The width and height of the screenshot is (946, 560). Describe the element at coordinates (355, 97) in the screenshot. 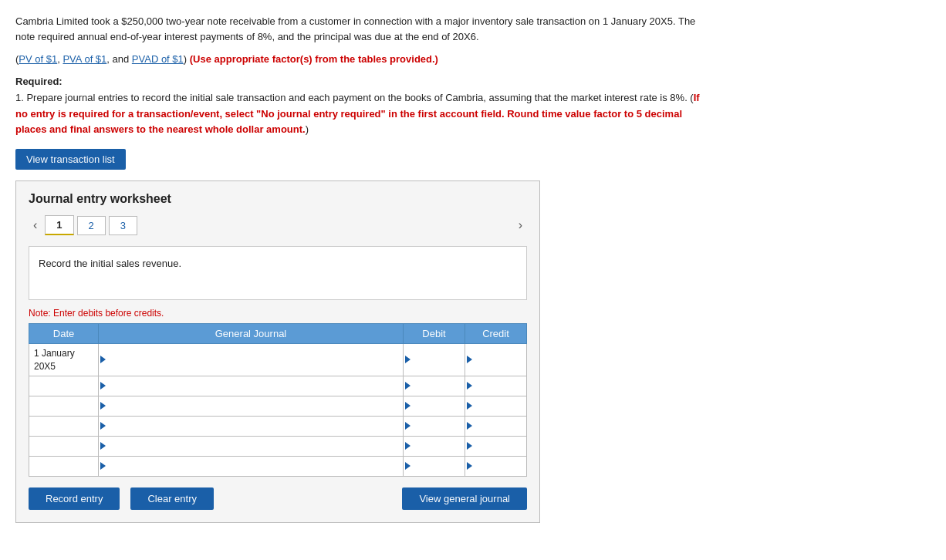

I see `required-line1: 1. Prepare journal entries to record the…` at that location.